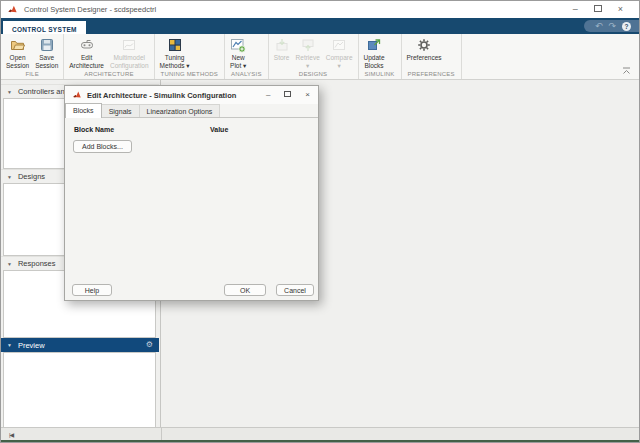 The width and height of the screenshot is (640, 443). What do you see at coordinates (175, 58) in the screenshot?
I see `button-label: Tuning` at bounding box center [175, 58].